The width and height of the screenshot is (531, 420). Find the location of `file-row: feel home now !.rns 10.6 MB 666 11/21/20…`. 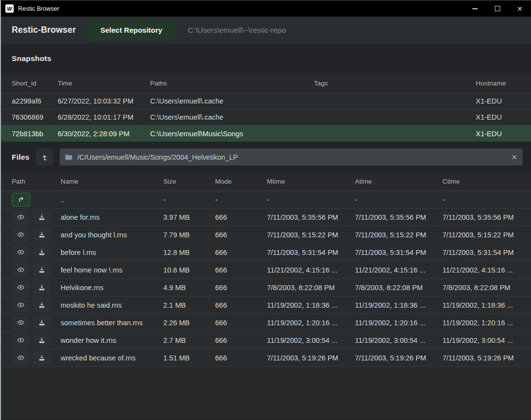

file-row: feel home now !.rns 10.6 MB 666 11/21/20… is located at coordinates (266, 270).